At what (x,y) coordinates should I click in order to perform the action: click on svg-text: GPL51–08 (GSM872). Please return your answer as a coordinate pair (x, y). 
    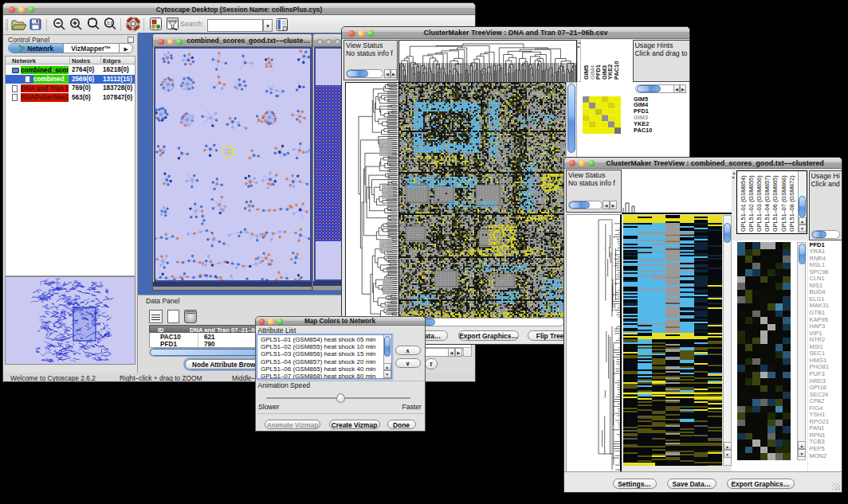
    Looking at the image, I should click on (792, 204).